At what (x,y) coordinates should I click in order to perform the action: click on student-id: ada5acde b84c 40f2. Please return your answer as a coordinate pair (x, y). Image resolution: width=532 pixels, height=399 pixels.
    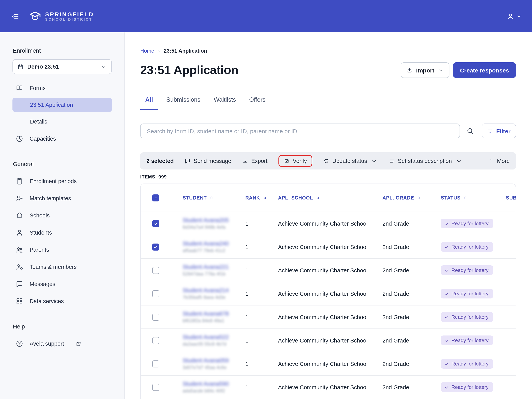
    Looking at the image, I should click on (212, 391).